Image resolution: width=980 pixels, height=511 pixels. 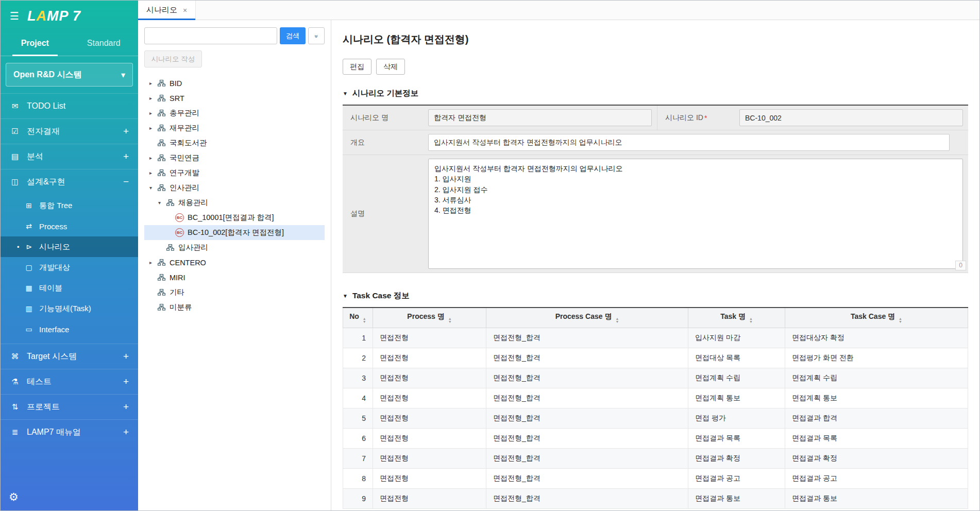 I want to click on sidebar-subitem-dev-target: ▢개발대상, so click(x=69, y=267).